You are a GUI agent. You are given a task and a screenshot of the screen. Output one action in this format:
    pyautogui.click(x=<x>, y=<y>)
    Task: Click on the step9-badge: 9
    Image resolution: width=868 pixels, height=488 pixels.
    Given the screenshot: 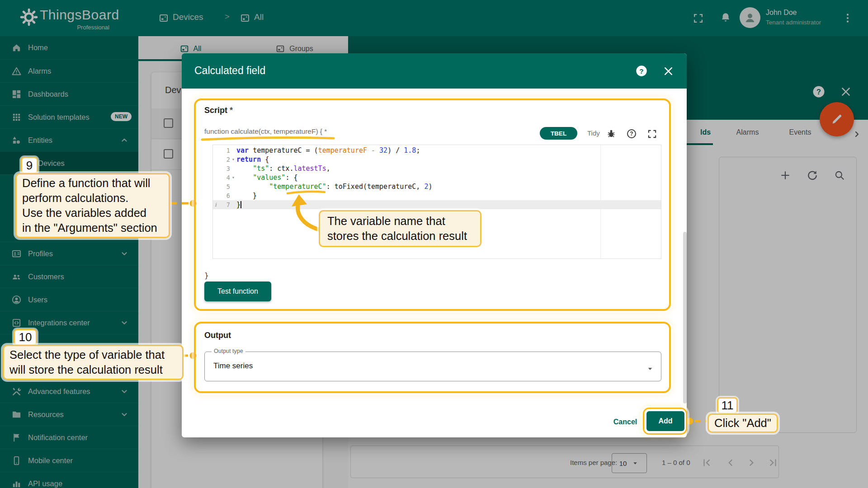 What is the action you would take?
    pyautogui.click(x=29, y=165)
    